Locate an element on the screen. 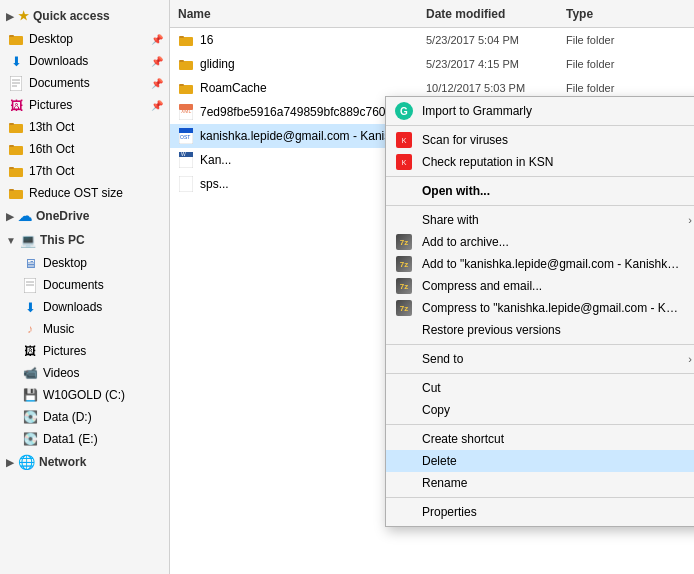  menu-item-label: Compress and email... is located at coordinates (482, 286).